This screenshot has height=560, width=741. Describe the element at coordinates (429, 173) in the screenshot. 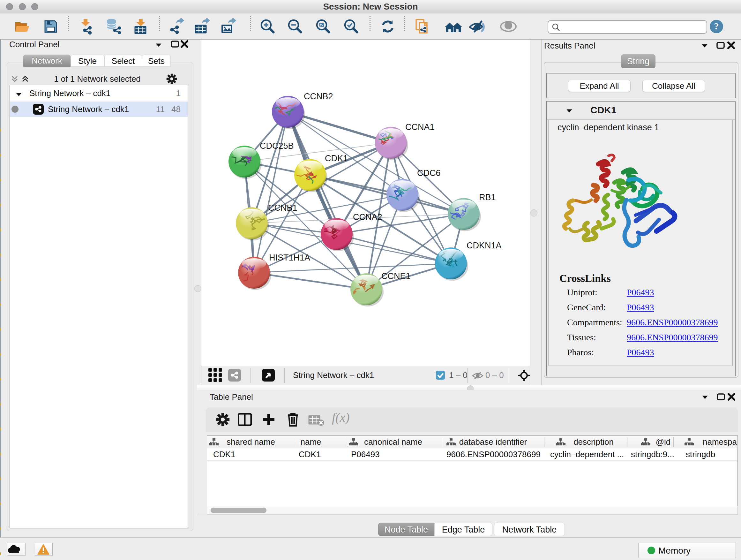

I see `svg-text: CDC6` at that location.